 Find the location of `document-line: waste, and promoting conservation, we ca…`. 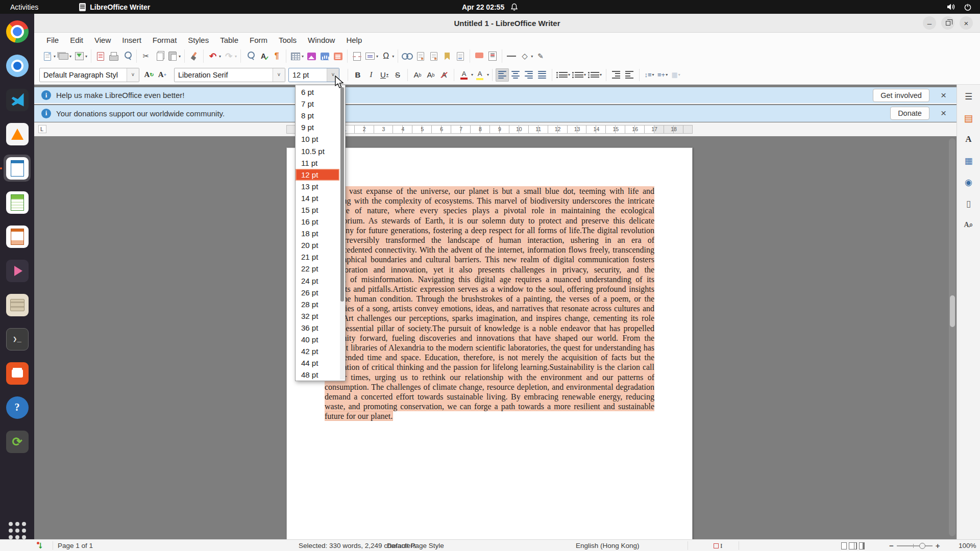

document-line: waste, and promoting conservation, we ca… is located at coordinates (489, 406).